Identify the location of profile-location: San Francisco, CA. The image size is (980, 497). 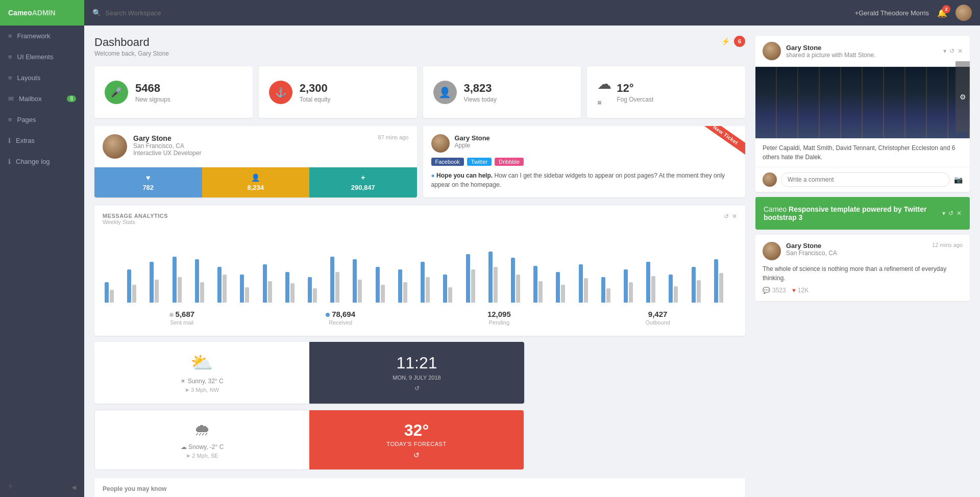
(271, 146).